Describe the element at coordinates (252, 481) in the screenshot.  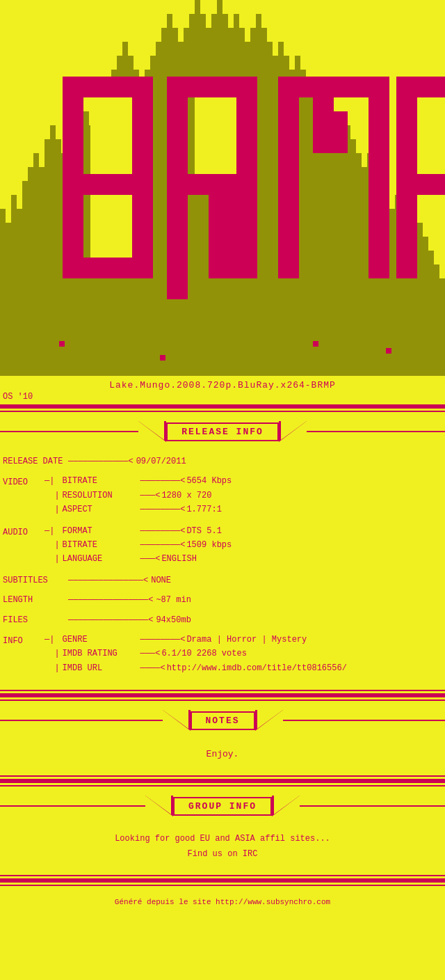
I see `video-bitrate-row: BITRATE ————————< 5654 Kbps` at that location.